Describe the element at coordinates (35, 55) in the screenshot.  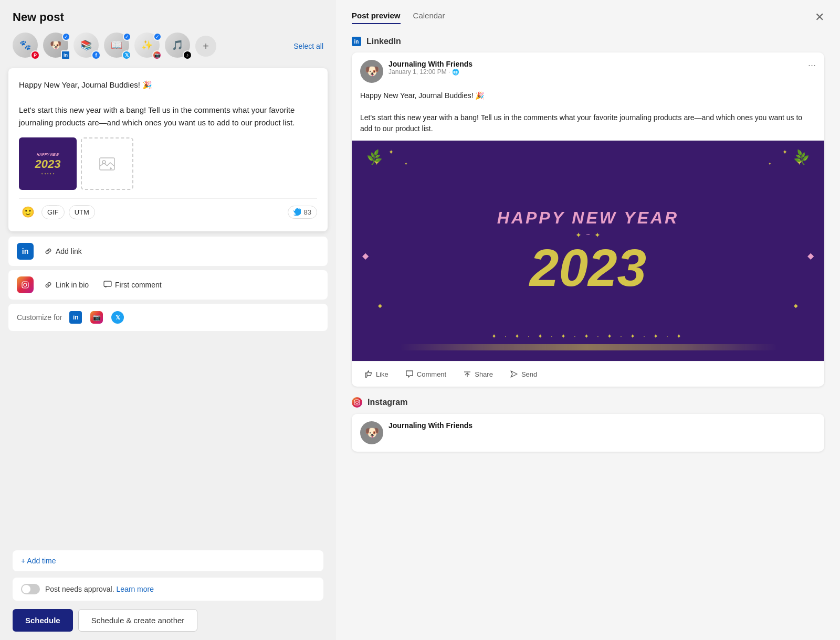
I see `pinterest-badge: P` at that location.